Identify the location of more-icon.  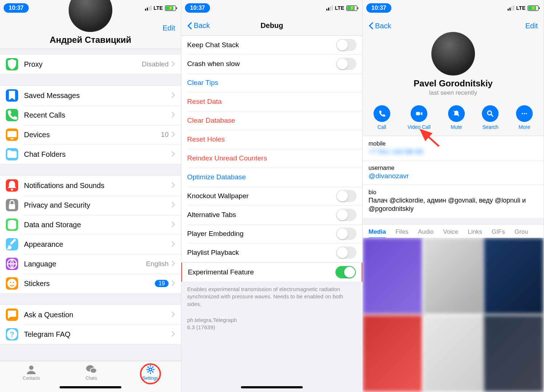
(524, 114).